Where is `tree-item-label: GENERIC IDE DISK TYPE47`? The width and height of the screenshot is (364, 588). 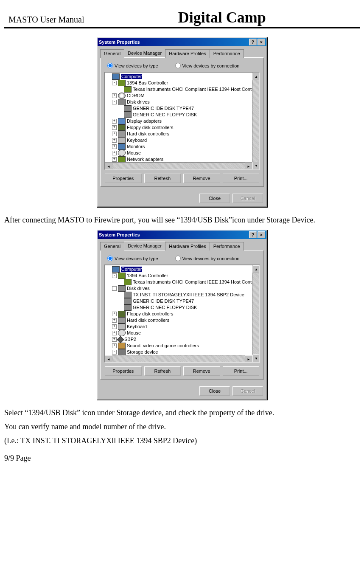 tree-item-label: GENERIC IDE DISK TYPE47 is located at coordinates (163, 109).